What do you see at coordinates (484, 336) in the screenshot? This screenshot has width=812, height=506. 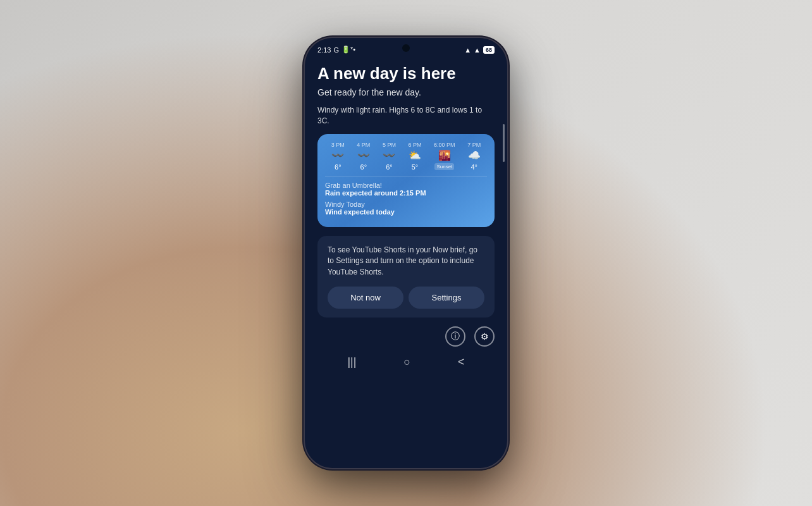 I see `gear-icon: ⚙` at bounding box center [484, 336].